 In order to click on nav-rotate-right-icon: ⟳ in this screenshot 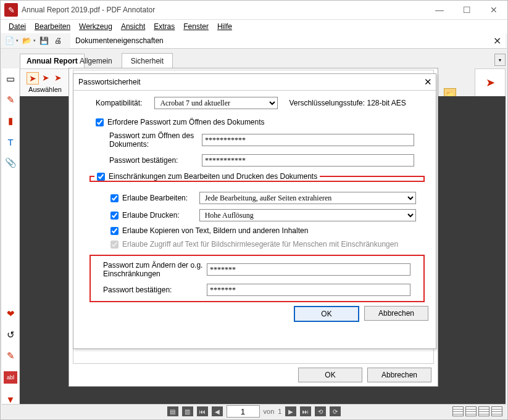, I will do `click(335, 411)`.